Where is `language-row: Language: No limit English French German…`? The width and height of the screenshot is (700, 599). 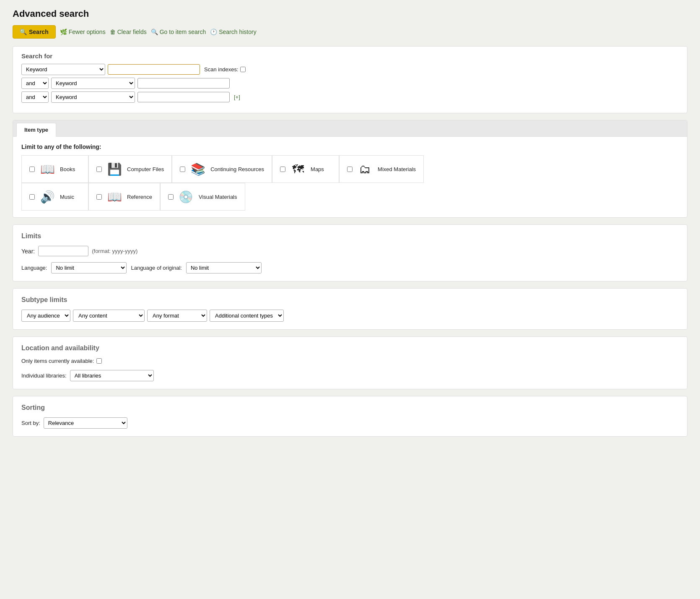
language-row: Language: No limit English French German… is located at coordinates (350, 268).